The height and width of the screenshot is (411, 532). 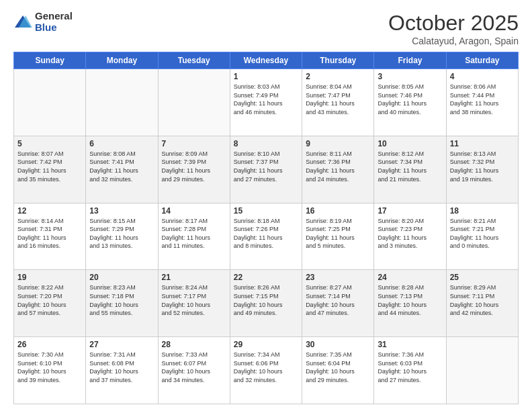 I want to click on day-number: 26, so click(x=50, y=345).